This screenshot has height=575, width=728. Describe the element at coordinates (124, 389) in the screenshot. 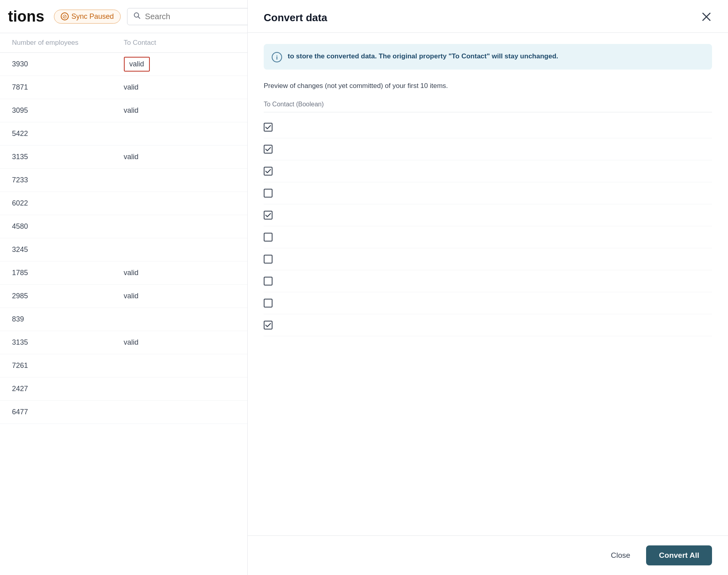

I see `table-row: 2427` at that location.